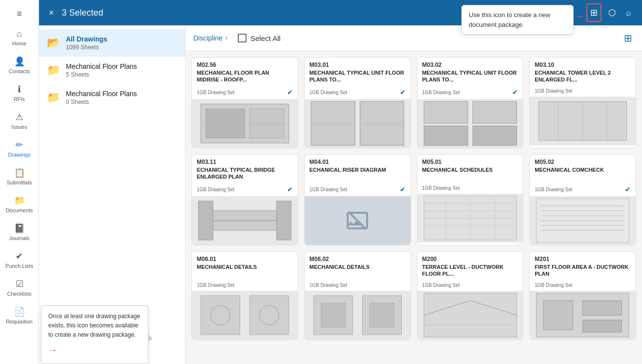 This screenshot has height=364, width=642. What do you see at coordinates (208, 38) in the screenshot?
I see `discipline-label: Discipline` at bounding box center [208, 38].